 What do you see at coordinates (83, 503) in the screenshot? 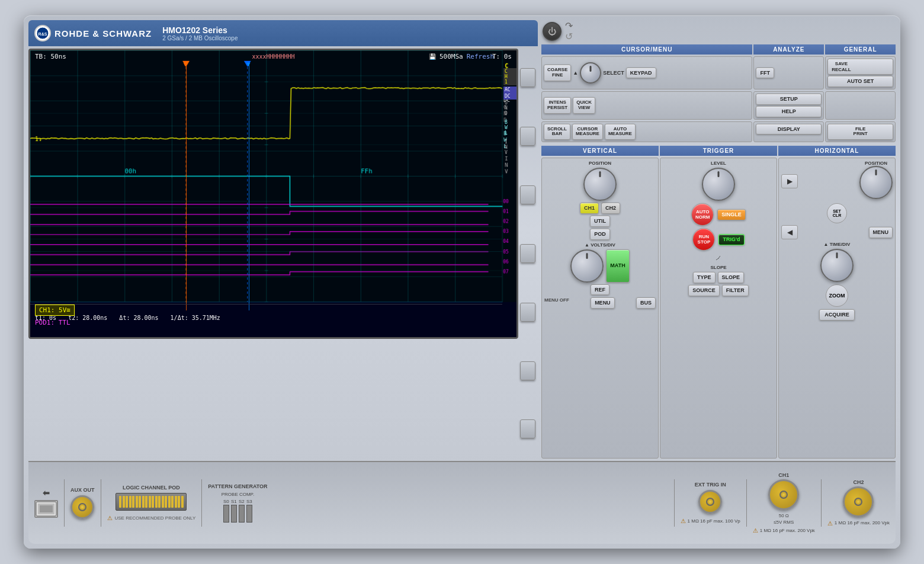
I see `aux-out-section: AUX OUT` at bounding box center [83, 503].